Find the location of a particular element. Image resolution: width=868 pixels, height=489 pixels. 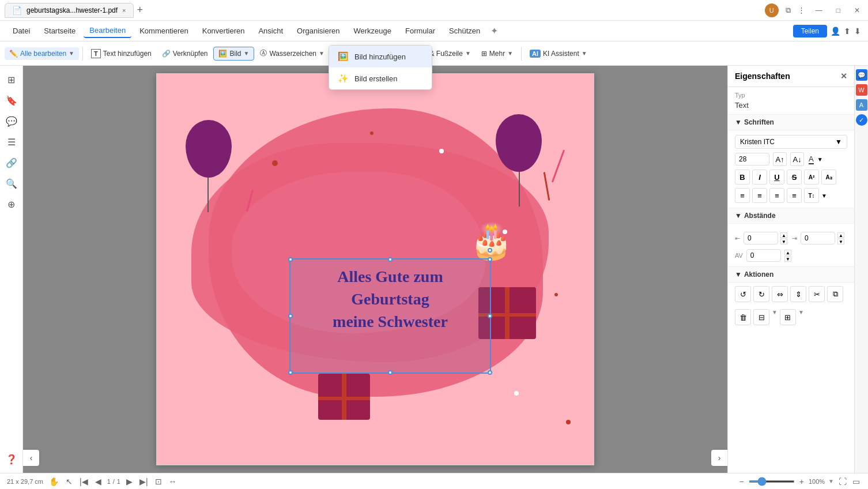

text-direction-button: T↕ is located at coordinates (812, 195).